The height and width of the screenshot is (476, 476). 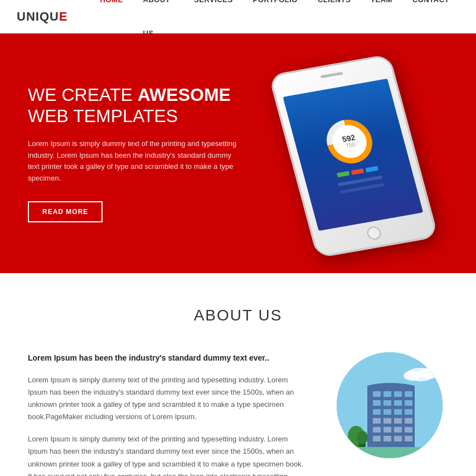 What do you see at coordinates (134, 162) in the screenshot?
I see `hero-body-text: Lorem Ipsum is simply dummy text of the …` at bounding box center [134, 162].